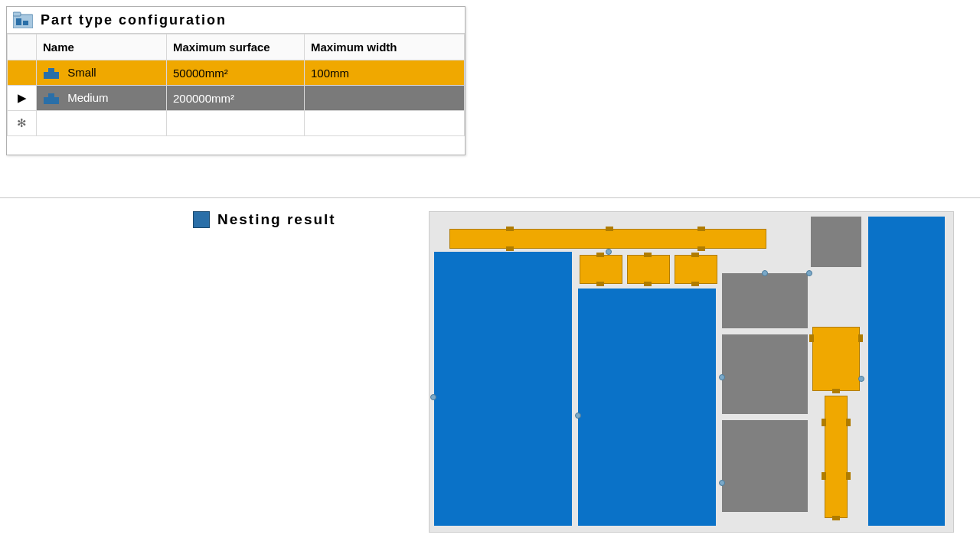  What do you see at coordinates (22, 124) in the screenshot?
I see `row-marker: ✻` at bounding box center [22, 124].